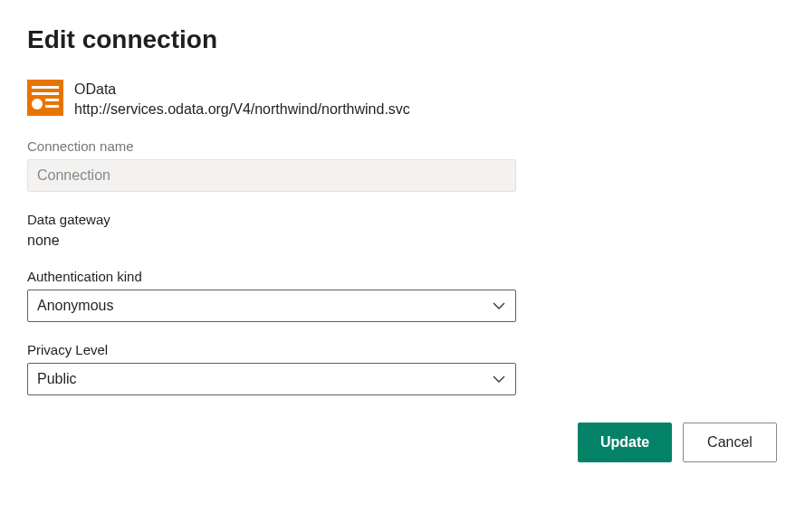  I want to click on cancel-button: Cancel, so click(730, 442).